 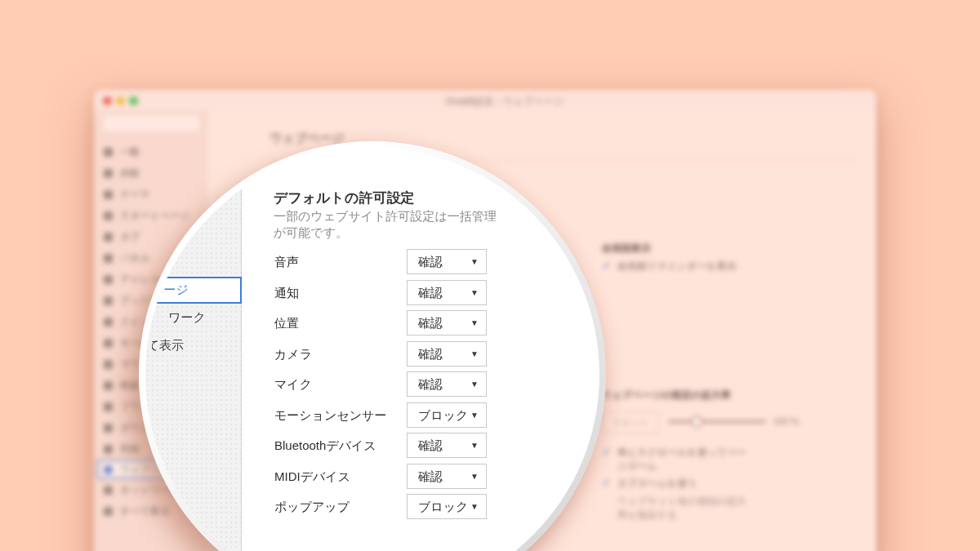 I want to click on startpage-icon, so click(x=108, y=216).